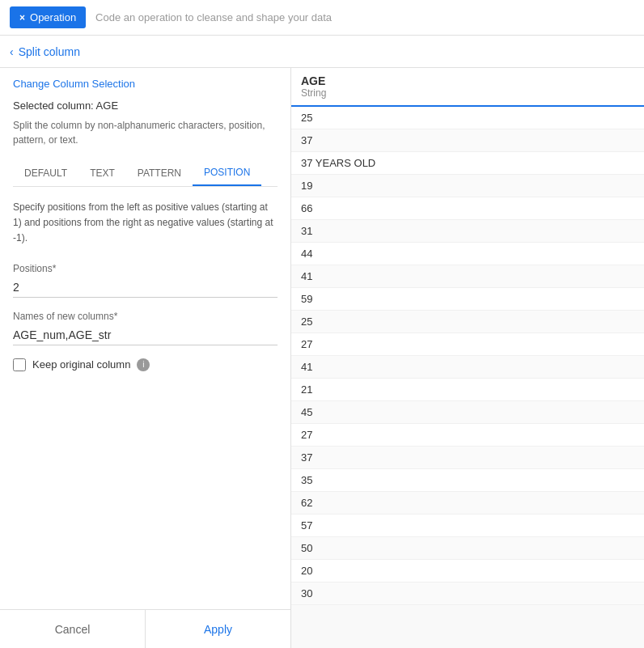 The height and width of the screenshot is (648, 644). Describe the element at coordinates (143, 365) in the screenshot. I see `info-icon: i` at that location.